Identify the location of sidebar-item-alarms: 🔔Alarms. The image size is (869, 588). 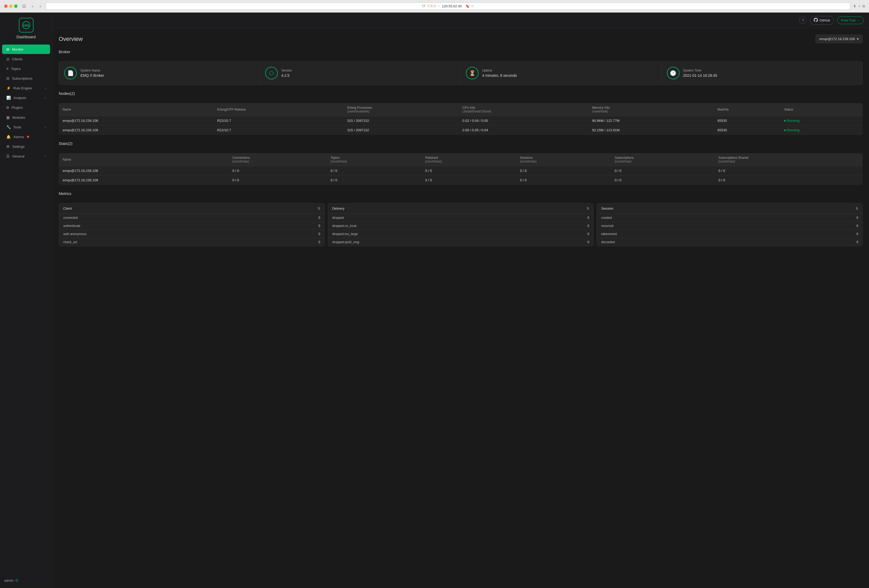
(26, 137).